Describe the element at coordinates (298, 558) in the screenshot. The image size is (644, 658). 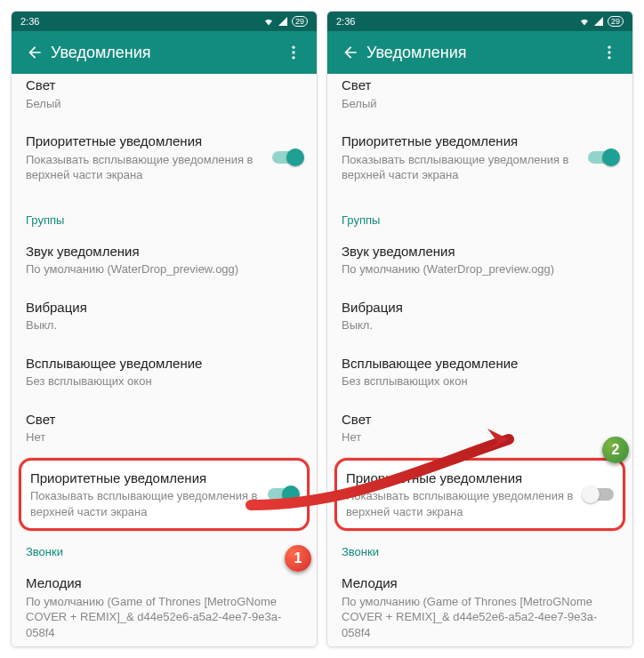
I see `step-badge-1: 1` at that location.